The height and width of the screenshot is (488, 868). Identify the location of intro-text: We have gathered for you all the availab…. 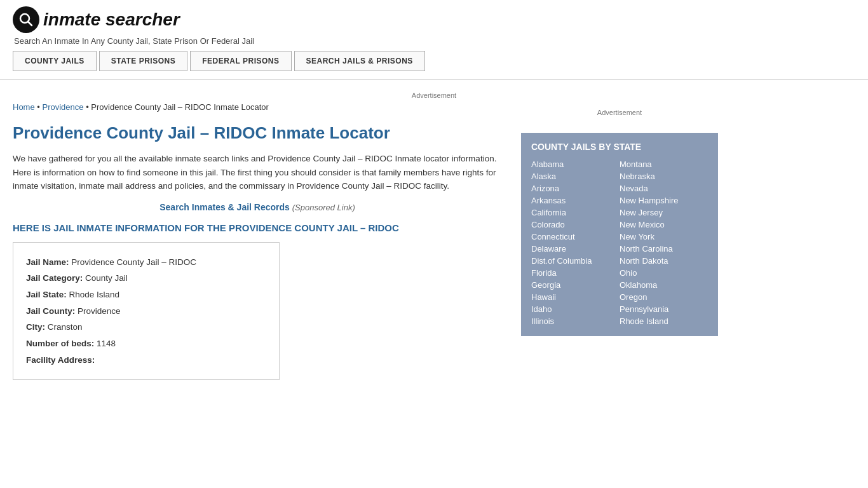
(257, 173).